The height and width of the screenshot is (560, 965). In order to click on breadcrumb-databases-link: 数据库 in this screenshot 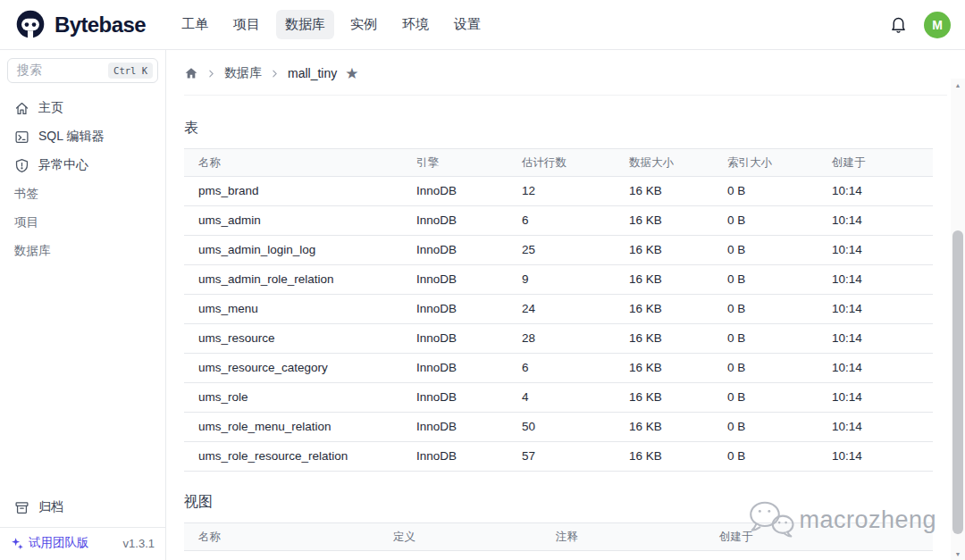, I will do `click(243, 73)`.